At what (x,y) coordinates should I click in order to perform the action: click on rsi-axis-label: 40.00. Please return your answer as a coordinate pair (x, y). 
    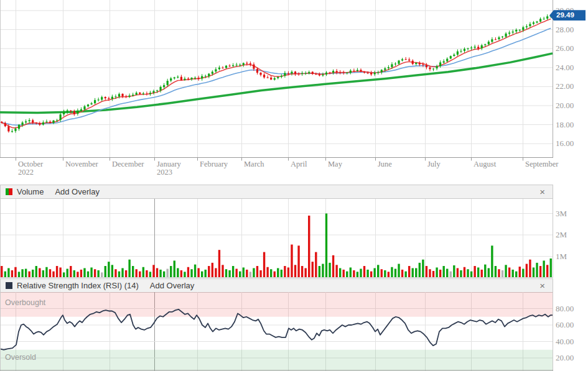
    Looking at the image, I should click on (565, 342).